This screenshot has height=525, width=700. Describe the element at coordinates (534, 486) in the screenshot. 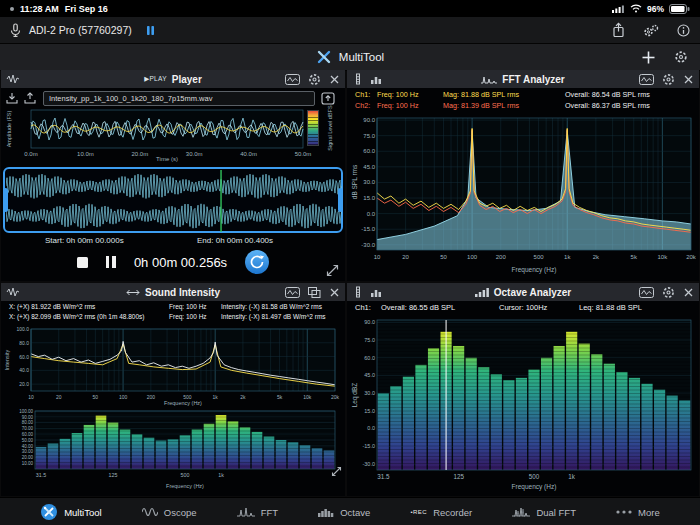

I see `octave-xlabel: Frequency (Hz)` at that location.